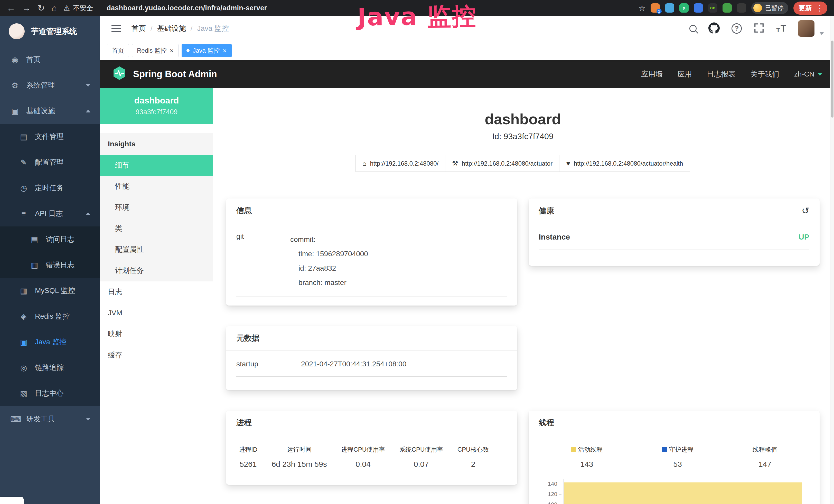  What do you see at coordinates (116, 28) in the screenshot?
I see `hamburger-icon` at bounding box center [116, 28].